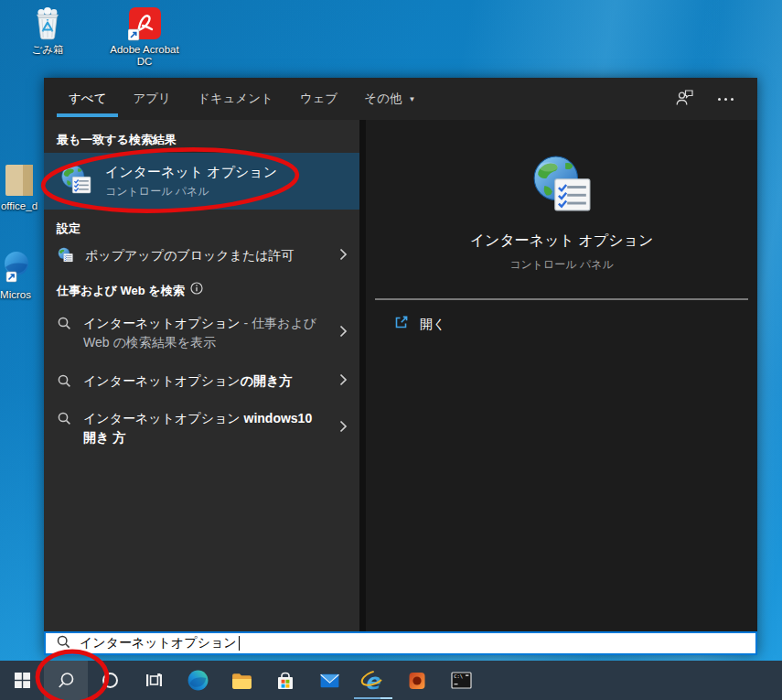 The height and width of the screenshot is (700, 782). Describe the element at coordinates (201, 382) in the screenshot. I see `search-suggestion-row: インターネットオプションの開き方` at that location.